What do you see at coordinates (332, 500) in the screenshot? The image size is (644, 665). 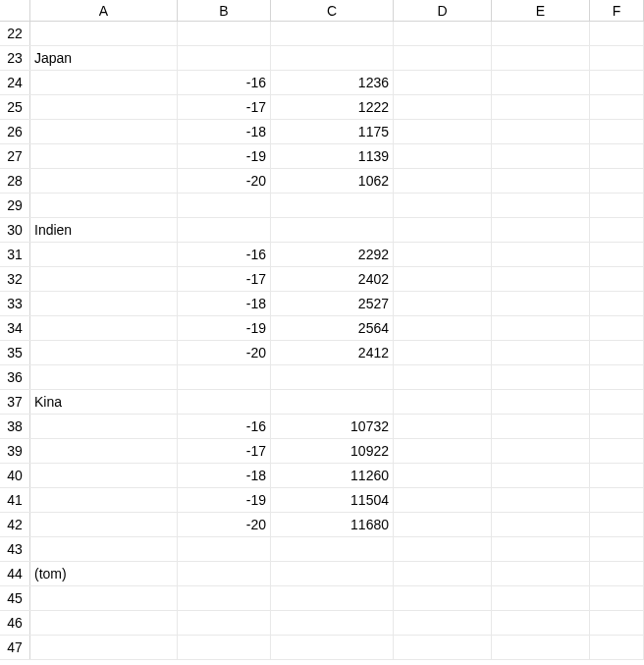 I see `cell: 11504` at bounding box center [332, 500].